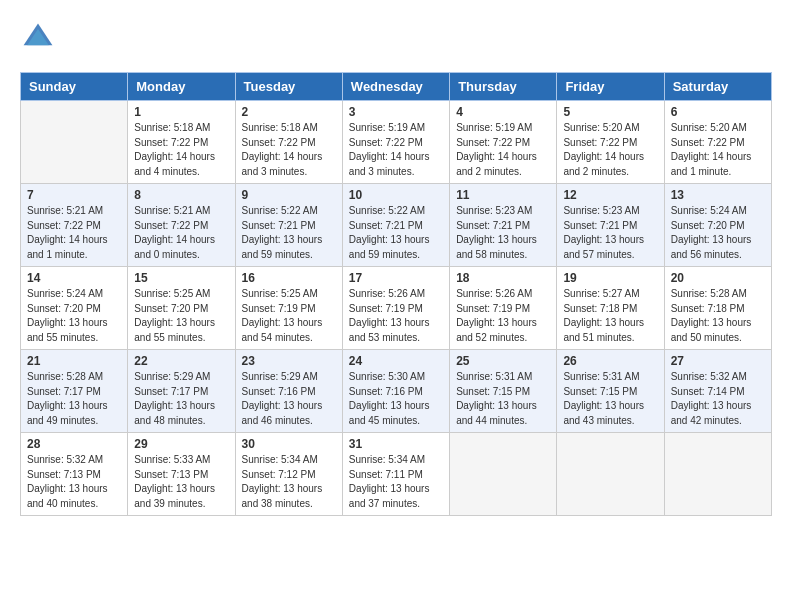 The height and width of the screenshot is (612, 792). Describe the element at coordinates (289, 399) in the screenshot. I see `day-info: Sunrise: 5:29 AMSunset: 7:16 PMDaylight:…` at that location.